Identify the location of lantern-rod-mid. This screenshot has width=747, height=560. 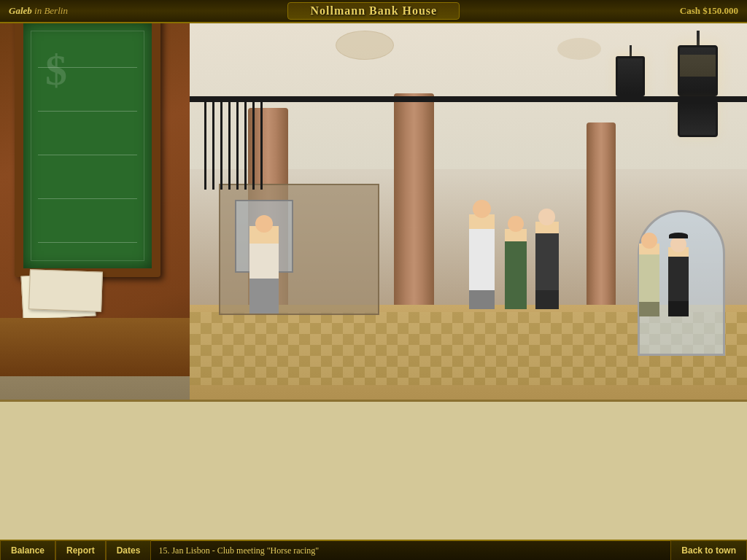
(630, 51).